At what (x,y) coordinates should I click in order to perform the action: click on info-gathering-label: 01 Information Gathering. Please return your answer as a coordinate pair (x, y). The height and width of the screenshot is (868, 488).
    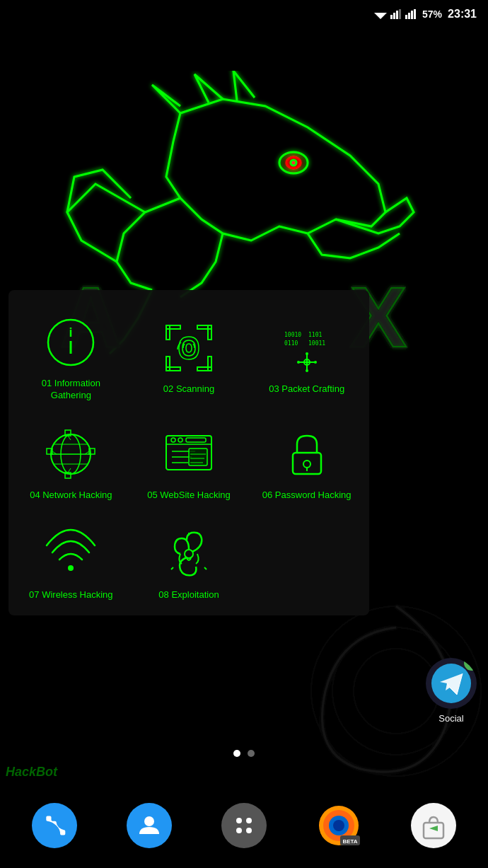
    Looking at the image, I should click on (71, 390).